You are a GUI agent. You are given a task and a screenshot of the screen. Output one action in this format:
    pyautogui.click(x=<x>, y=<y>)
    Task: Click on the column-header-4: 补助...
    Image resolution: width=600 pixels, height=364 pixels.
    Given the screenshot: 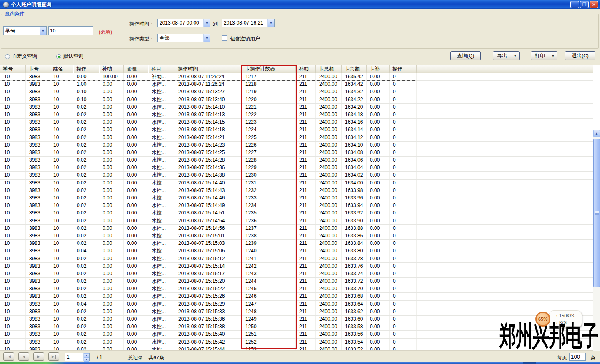 What is the action you would take?
    pyautogui.click(x=112, y=69)
    